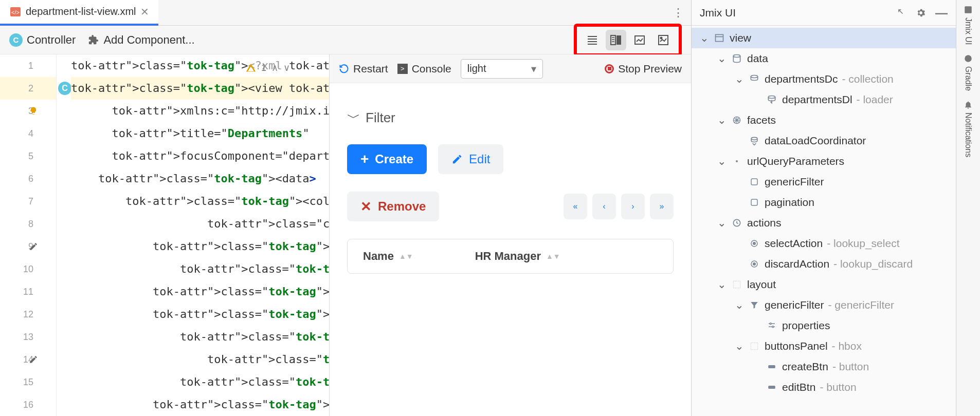 The width and height of the screenshot is (980, 416). What do you see at coordinates (403, 69) in the screenshot?
I see `console-icon: >` at bounding box center [403, 69].